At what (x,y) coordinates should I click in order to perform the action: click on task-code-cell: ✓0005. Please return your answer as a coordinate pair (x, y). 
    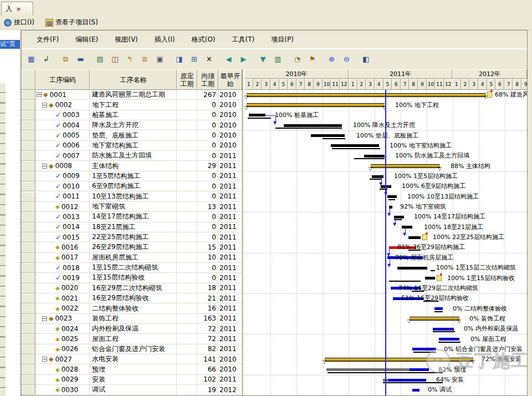
    Looking at the image, I should click on (63, 135).